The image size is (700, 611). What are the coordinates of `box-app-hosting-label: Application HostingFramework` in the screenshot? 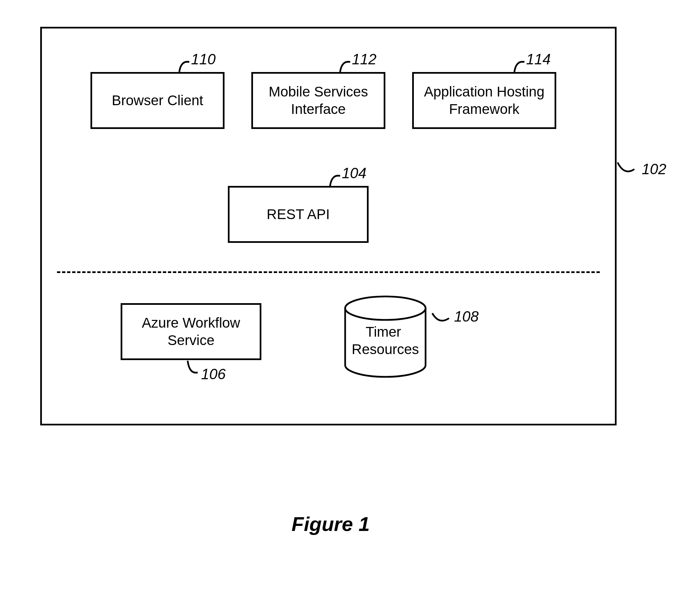 It's located at (484, 101).